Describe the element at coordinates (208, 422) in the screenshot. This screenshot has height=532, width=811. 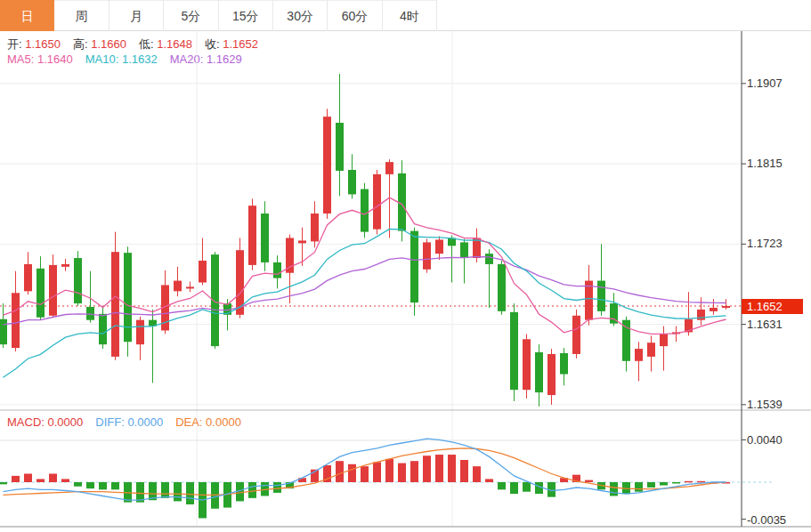
I see `macd-row-item: DEA: 0.0000` at that location.